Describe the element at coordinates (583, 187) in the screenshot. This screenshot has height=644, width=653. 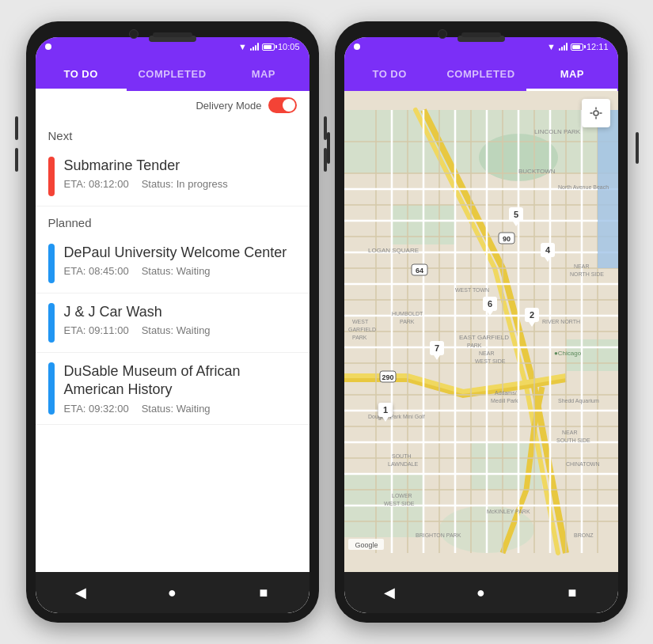
I see `svg-text: North Avenue Beach` at that location.